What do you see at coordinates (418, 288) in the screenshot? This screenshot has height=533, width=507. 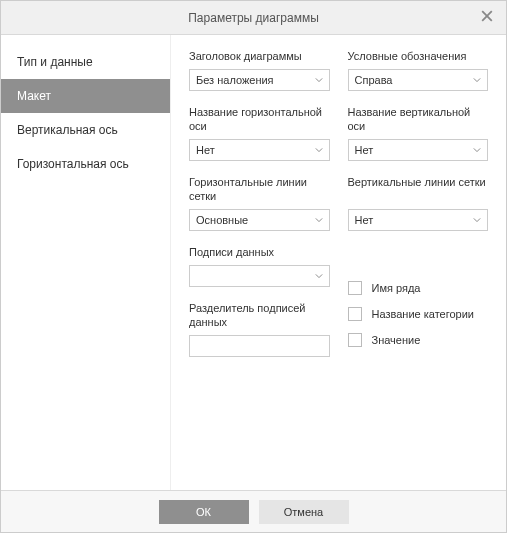 I see `checkbox-row-series-name: Имя ряда` at bounding box center [418, 288].